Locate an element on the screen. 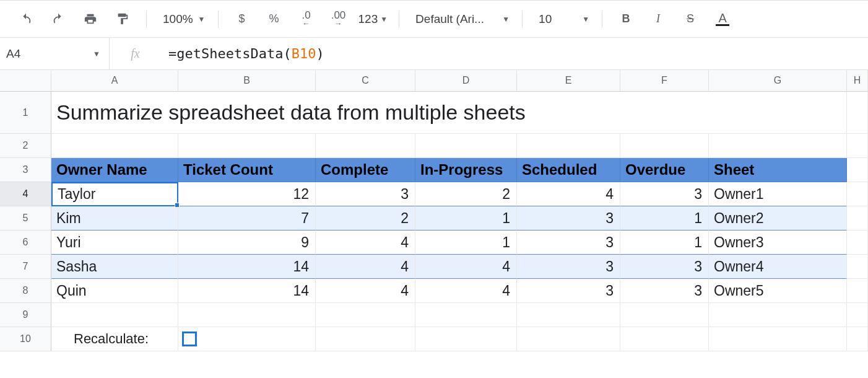  currency-button: $ is located at coordinates (242, 19).